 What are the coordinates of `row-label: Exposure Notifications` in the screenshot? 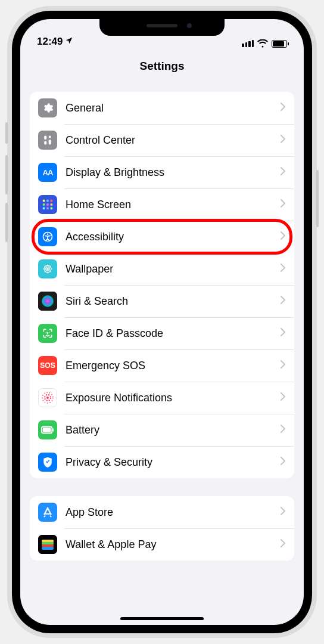 It's located at (173, 398).